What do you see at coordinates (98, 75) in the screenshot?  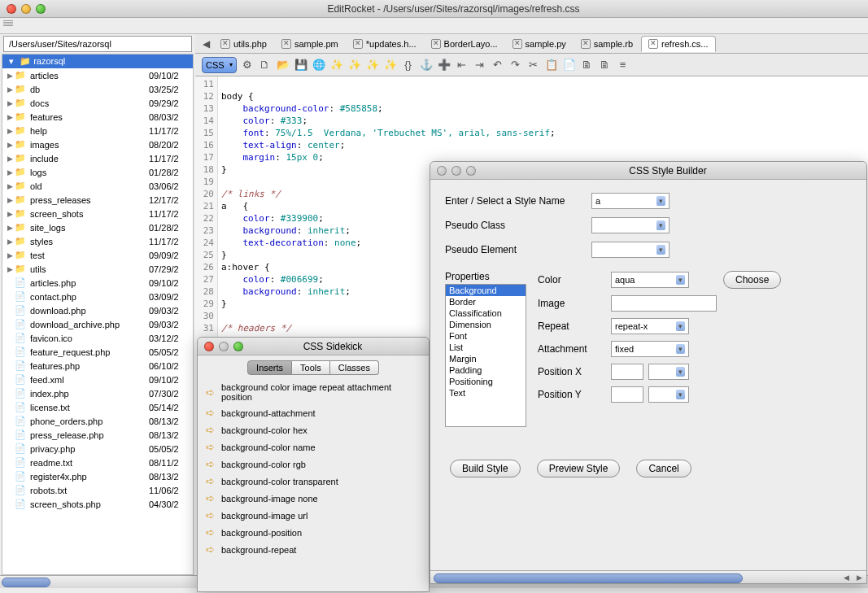 I see `tree-folder: ▶📁articles09/10/2` at bounding box center [98, 75].